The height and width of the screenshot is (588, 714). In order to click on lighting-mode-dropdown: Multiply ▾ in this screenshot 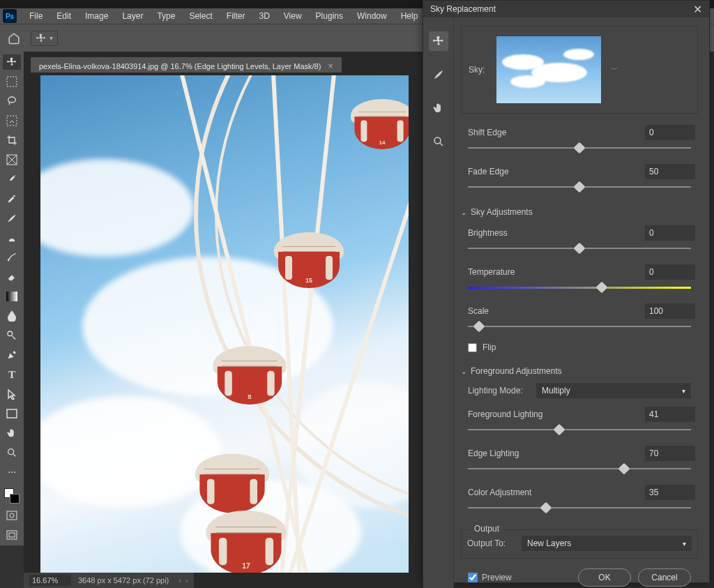, I will do `click(614, 391)`.